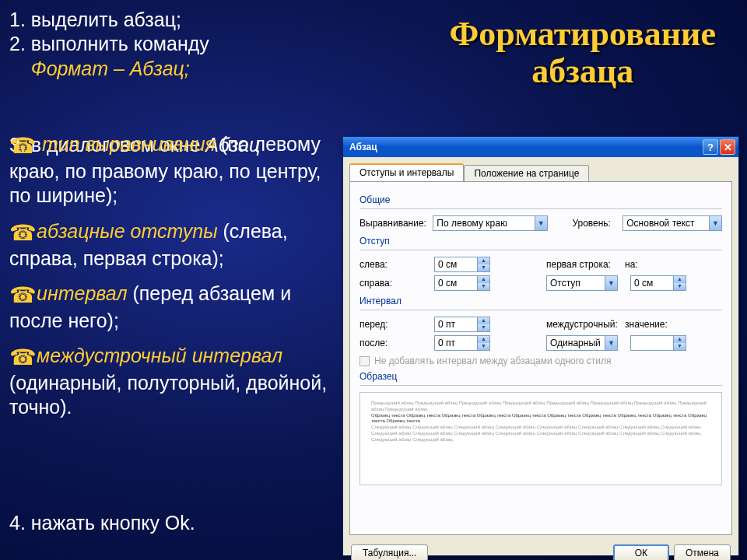 This screenshot has width=747, height=560. What do you see at coordinates (672, 223) in the screenshot?
I see `level-combo: Основной текст ▼` at bounding box center [672, 223].